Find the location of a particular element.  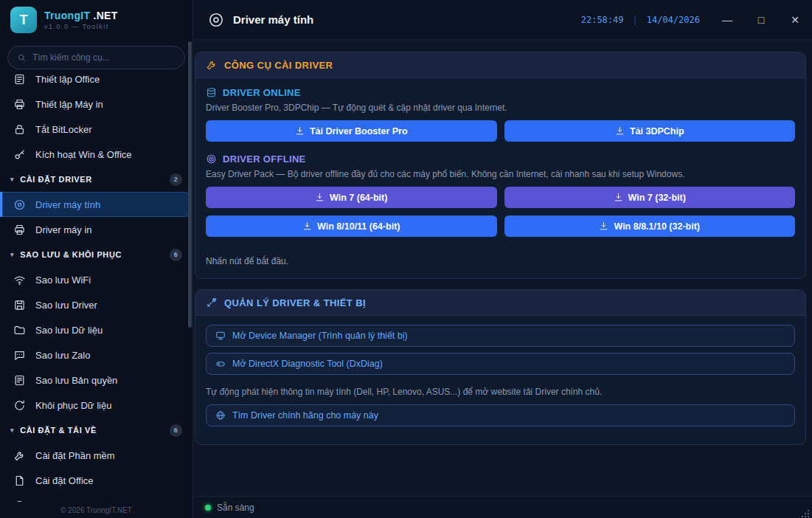

sidebar-item-thiet-lap-office: Thiết lập Office is located at coordinates (94, 83).